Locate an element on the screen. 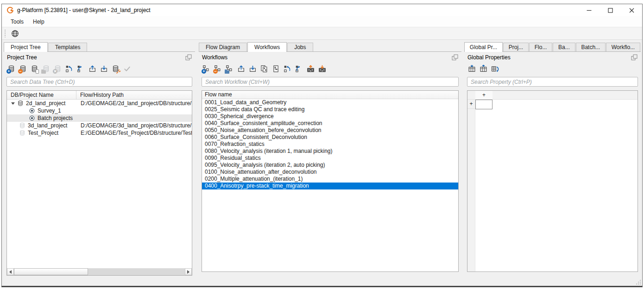 This screenshot has height=290, width=644. workflow-item: 0095_Velocity_analysis (iteration 2, aut… is located at coordinates (330, 165).